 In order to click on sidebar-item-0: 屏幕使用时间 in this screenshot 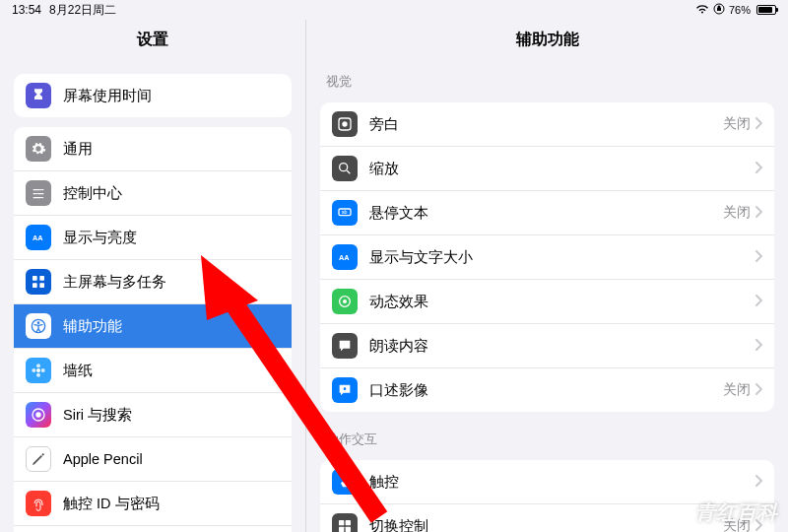, I will do `click(153, 96)`.